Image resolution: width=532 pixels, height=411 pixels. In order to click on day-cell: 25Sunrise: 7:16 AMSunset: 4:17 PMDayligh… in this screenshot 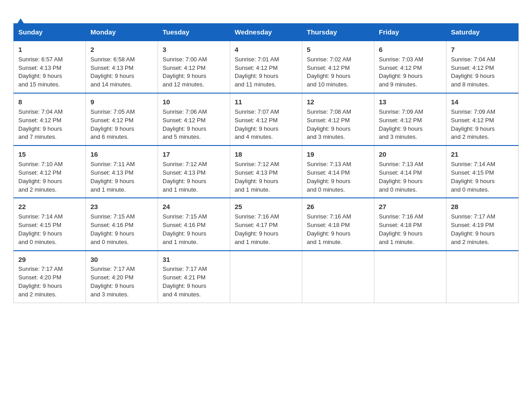, I will do `click(266, 224)`.